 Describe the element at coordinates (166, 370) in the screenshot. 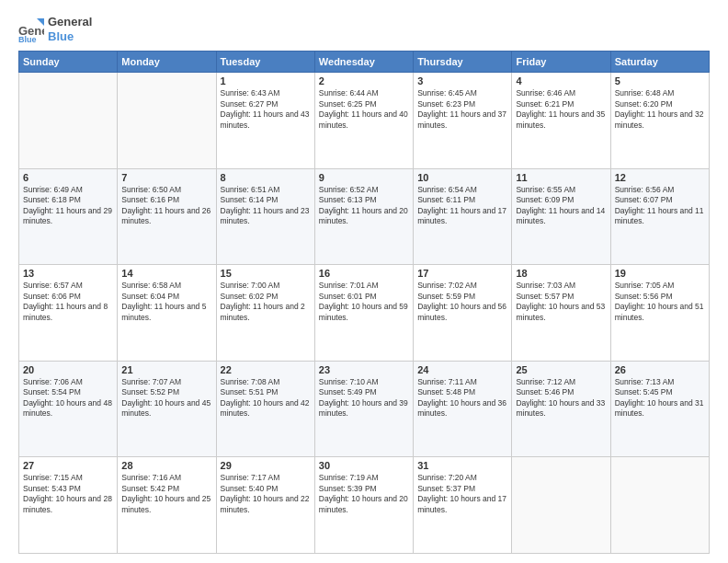

I see `day-number: 21` at that location.